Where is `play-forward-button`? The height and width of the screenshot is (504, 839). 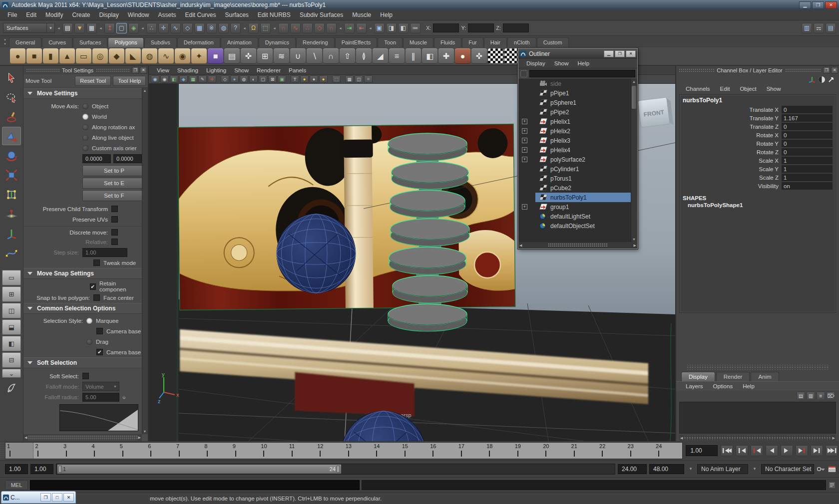 play-forward-button is located at coordinates (787, 451).